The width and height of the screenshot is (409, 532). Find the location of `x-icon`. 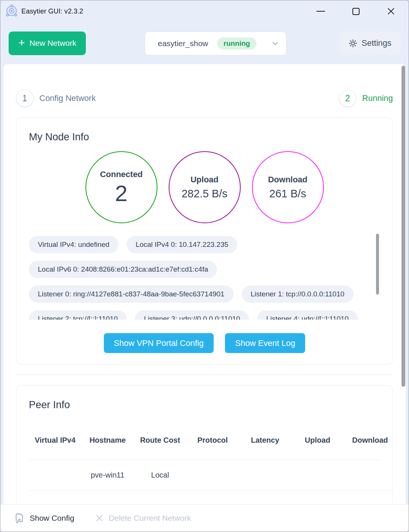

x-icon is located at coordinates (99, 518).